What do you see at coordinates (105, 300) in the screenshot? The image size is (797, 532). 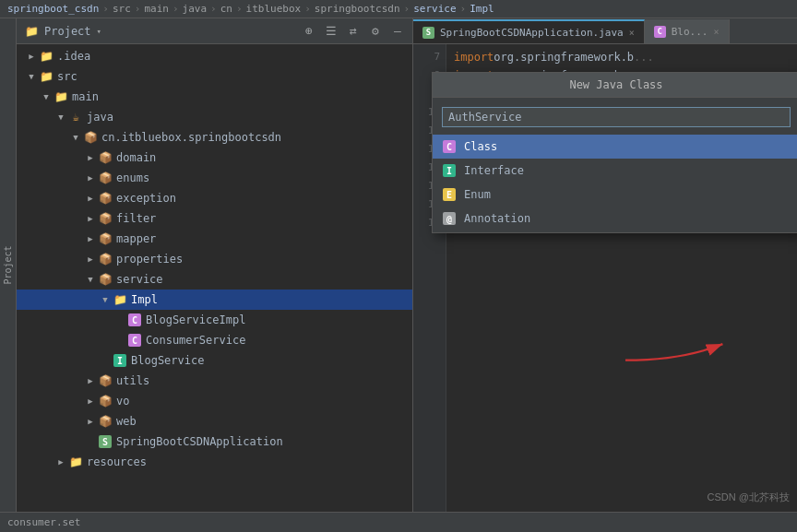 I see `tree-arrow-12: ▼` at bounding box center [105, 300].